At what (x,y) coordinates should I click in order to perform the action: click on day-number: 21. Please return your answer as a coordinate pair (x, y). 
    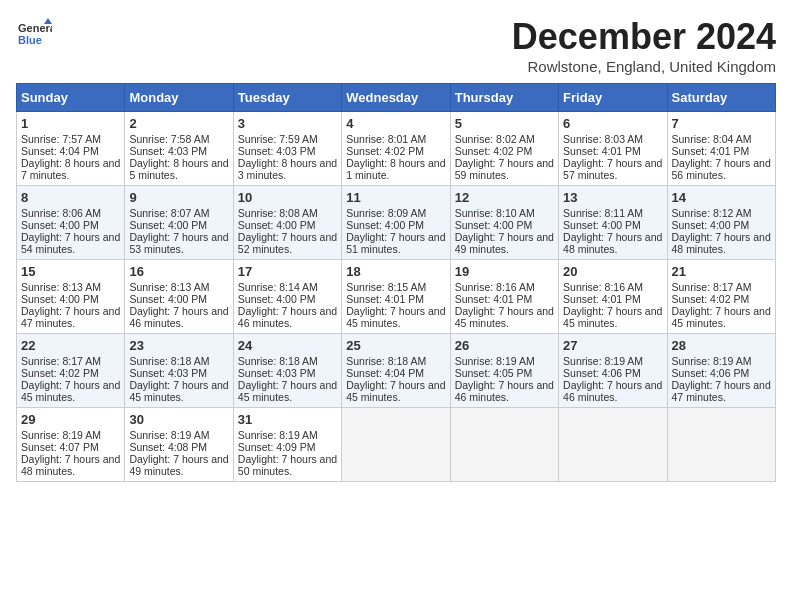
    Looking at the image, I should click on (722, 272).